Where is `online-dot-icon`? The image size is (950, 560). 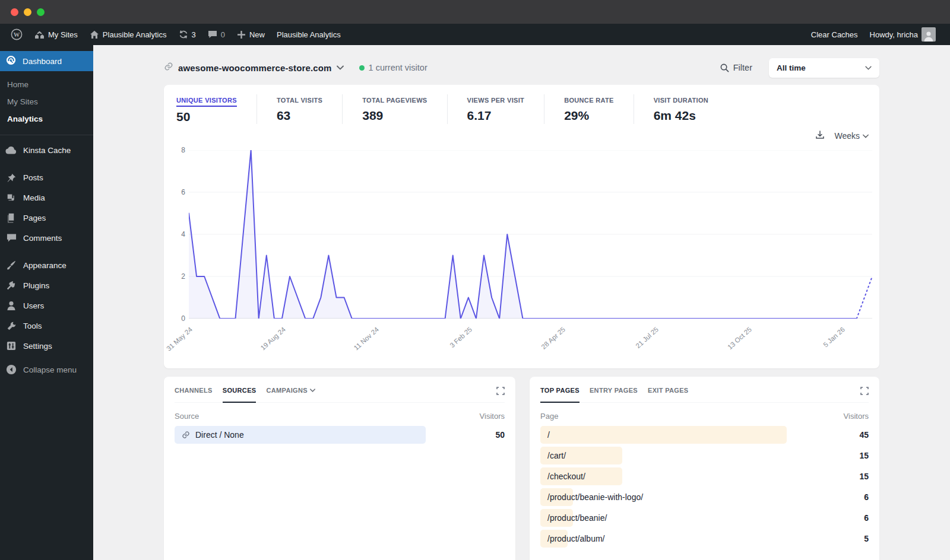
online-dot-icon is located at coordinates (362, 68).